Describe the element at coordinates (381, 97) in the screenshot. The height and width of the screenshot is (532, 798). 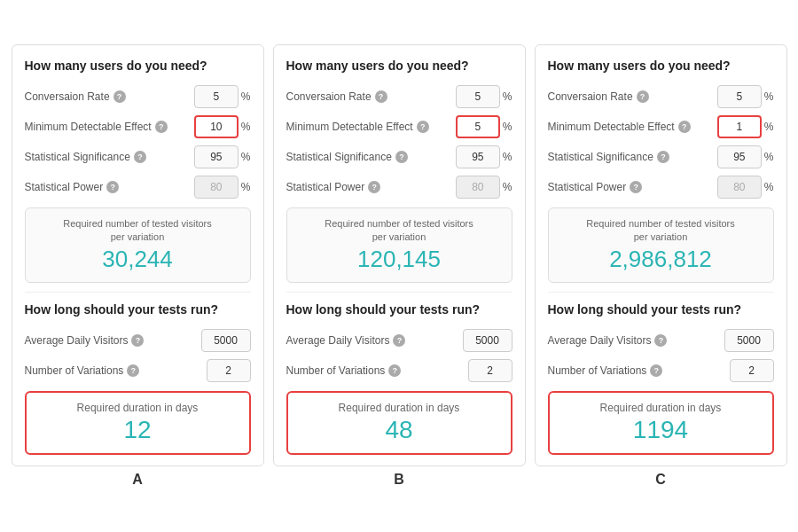
I see `conversion-rate-help-1: ?` at that location.